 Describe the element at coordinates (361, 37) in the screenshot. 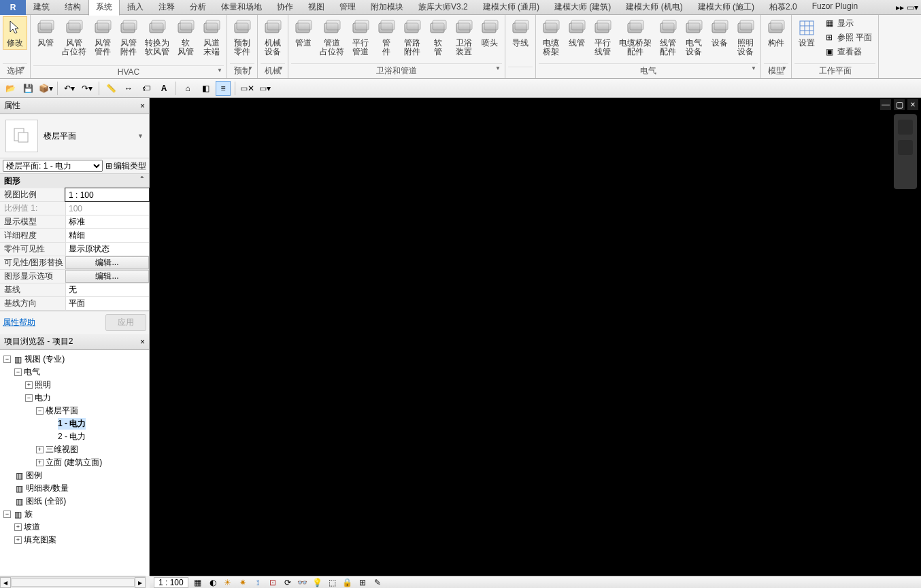

I see `plumb-button-2: 平行 管道` at that location.